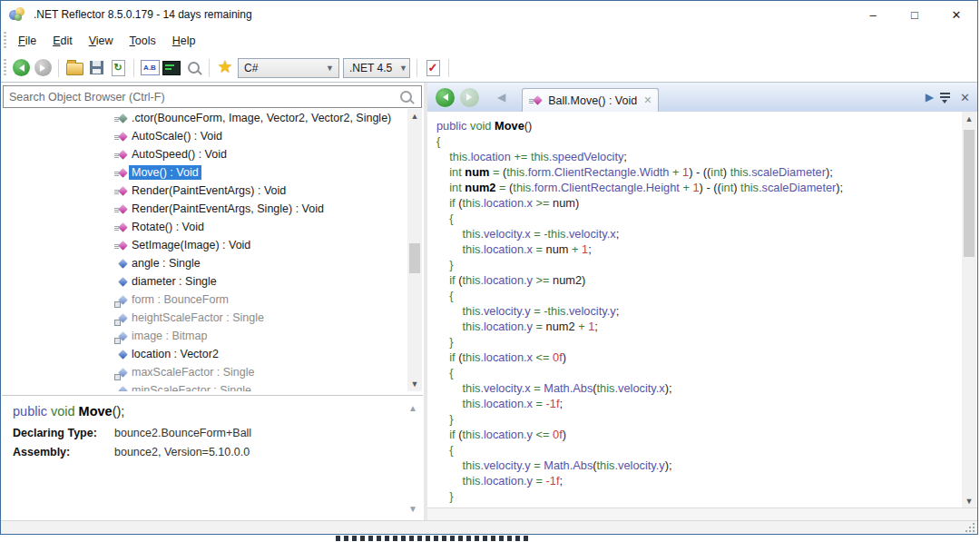 The width and height of the screenshot is (980, 542). What do you see at coordinates (122, 118) in the screenshot?
I see `ctor-icon` at bounding box center [122, 118].